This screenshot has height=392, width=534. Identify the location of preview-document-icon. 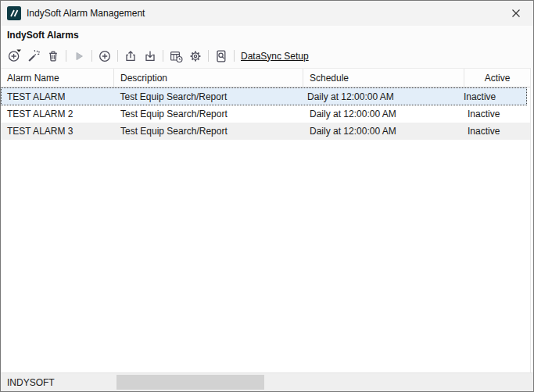
(221, 56).